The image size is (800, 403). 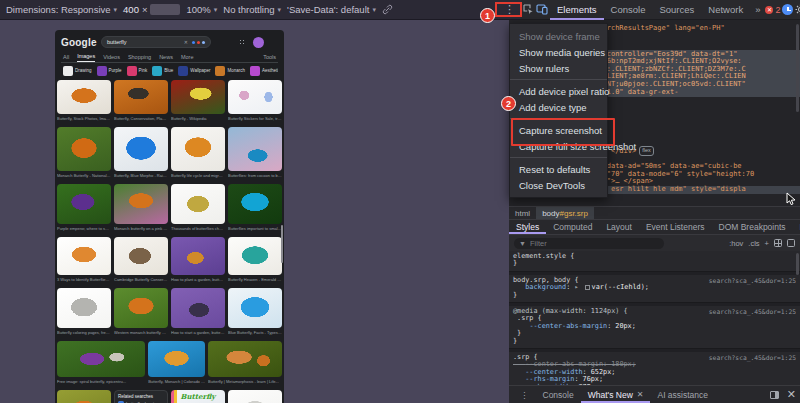 I want to click on css-property: --center-abs-margin: 20px;, so click(x=654, y=326).